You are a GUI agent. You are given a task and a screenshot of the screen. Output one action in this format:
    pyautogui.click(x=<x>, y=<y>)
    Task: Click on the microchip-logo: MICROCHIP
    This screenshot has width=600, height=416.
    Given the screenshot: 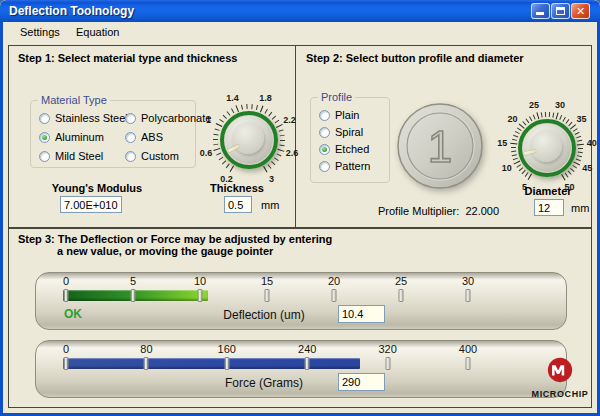 What is the action you would take?
    pyautogui.click(x=560, y=378)
    